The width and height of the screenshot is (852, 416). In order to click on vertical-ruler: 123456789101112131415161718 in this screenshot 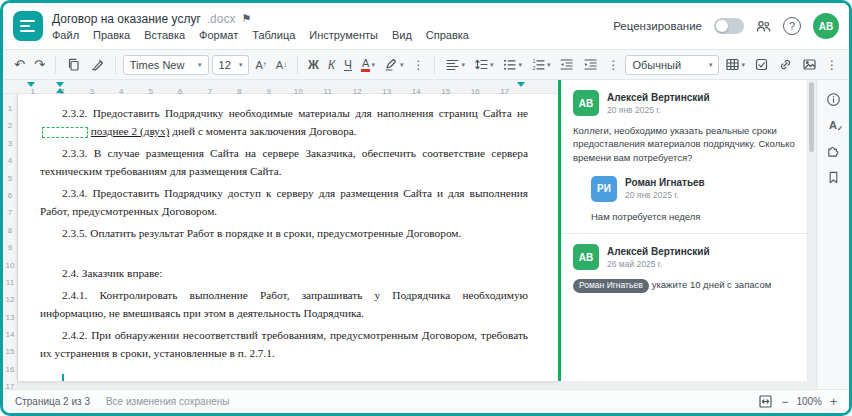, I will do `click(10, 242)`.